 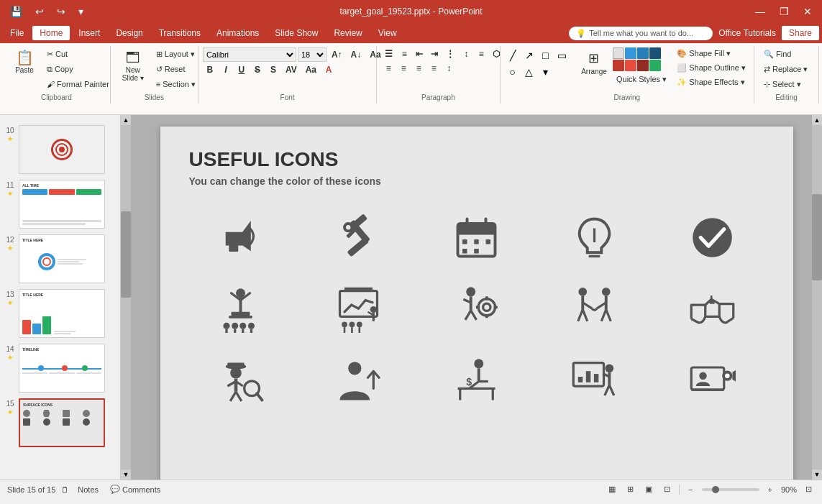 I want to click on shape-arrow: ↗, so click(x=529, y=55).